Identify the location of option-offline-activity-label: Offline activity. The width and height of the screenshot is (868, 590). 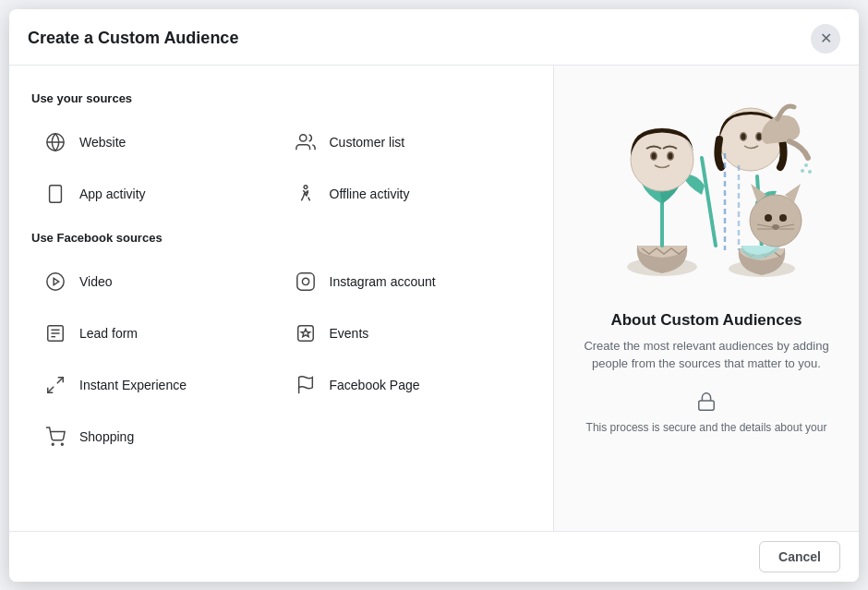
(369, 194).